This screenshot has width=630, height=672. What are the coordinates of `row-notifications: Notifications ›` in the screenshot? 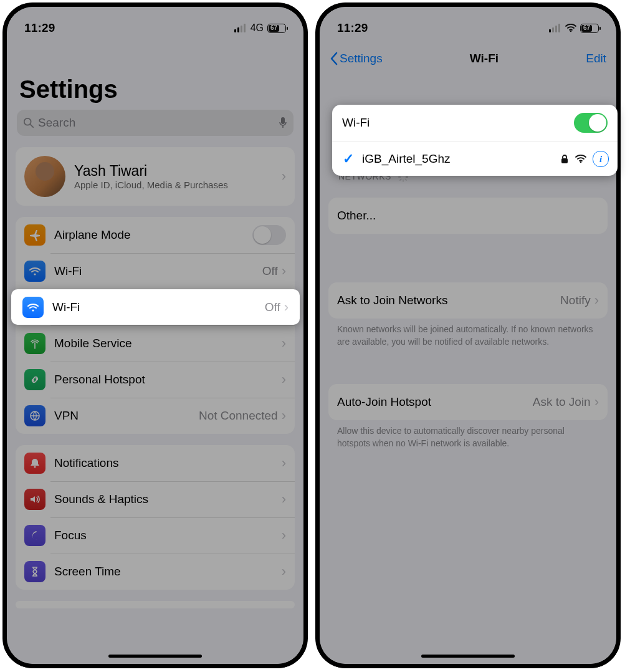 It's located at (155, 463).